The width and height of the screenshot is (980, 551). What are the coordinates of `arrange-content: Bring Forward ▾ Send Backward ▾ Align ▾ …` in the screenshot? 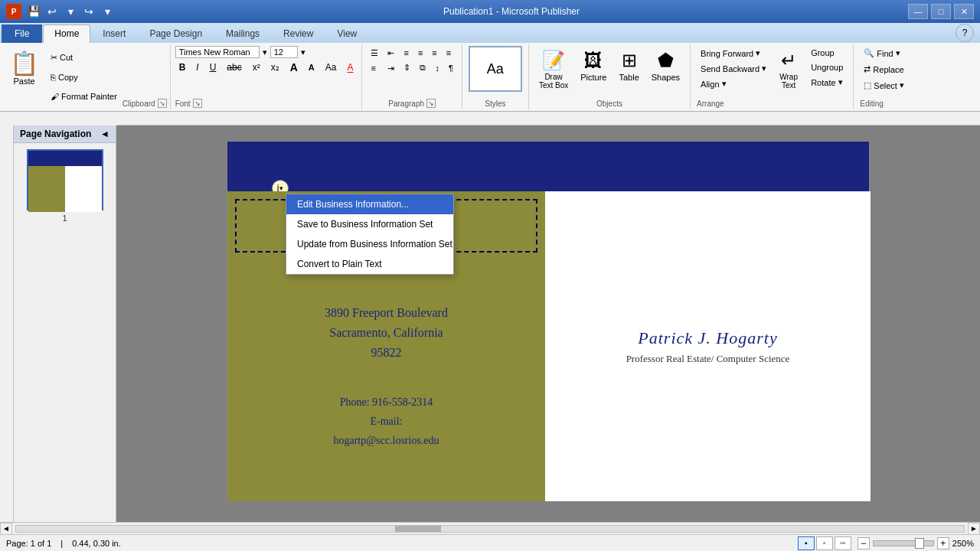 It's located at (772, 70).